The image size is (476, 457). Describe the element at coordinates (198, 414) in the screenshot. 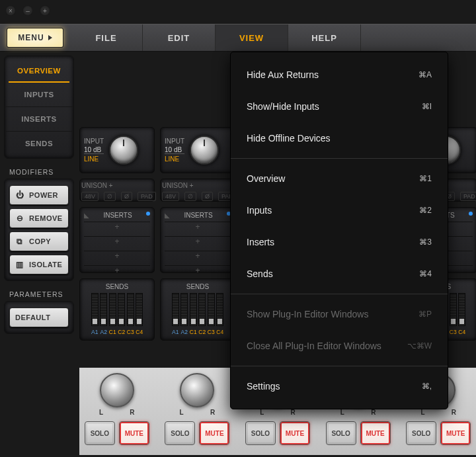

I see `output-strip: LRSOLOMUTE` at that location.